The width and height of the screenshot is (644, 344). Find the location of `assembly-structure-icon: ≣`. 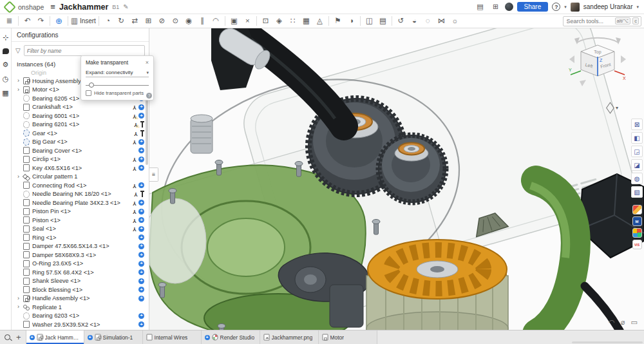

assembly-structure-icon: ≣ is located at coordinates (9, 21).